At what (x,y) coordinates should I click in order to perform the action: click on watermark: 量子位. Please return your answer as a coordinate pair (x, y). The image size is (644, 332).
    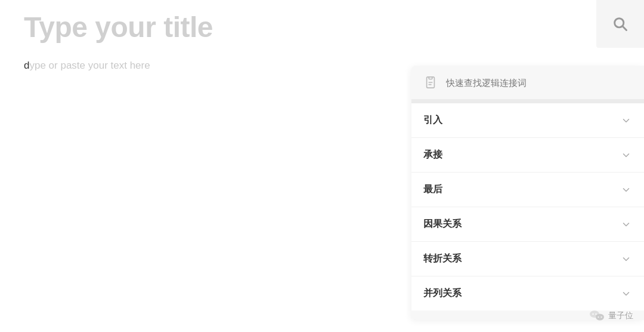
    Looking at the image, I should click on (611, 316).